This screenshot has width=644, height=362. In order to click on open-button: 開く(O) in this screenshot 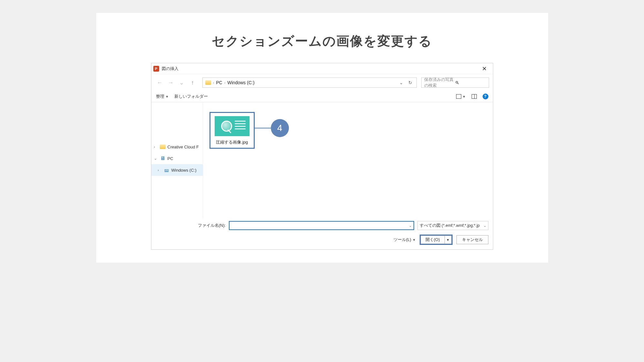, I will do `click(433, 240)`.